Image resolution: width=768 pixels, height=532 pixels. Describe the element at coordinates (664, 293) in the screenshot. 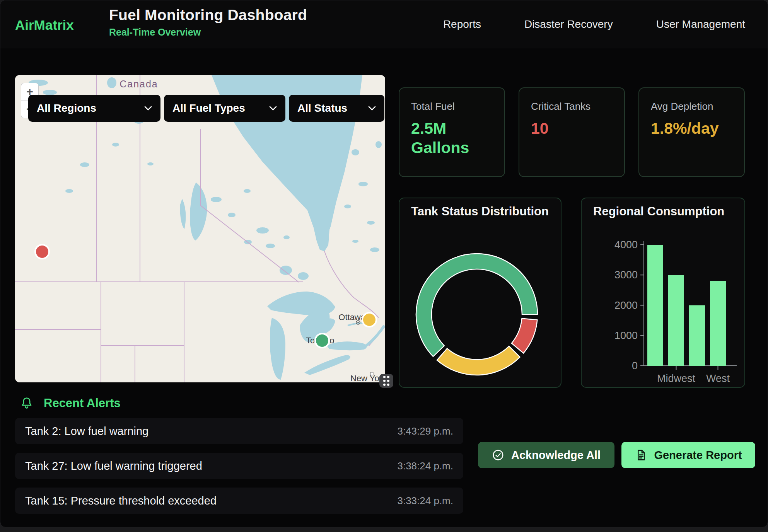

I see `regional-consumption-bar-chart: 01000200030004000MidwestWest` at that location.